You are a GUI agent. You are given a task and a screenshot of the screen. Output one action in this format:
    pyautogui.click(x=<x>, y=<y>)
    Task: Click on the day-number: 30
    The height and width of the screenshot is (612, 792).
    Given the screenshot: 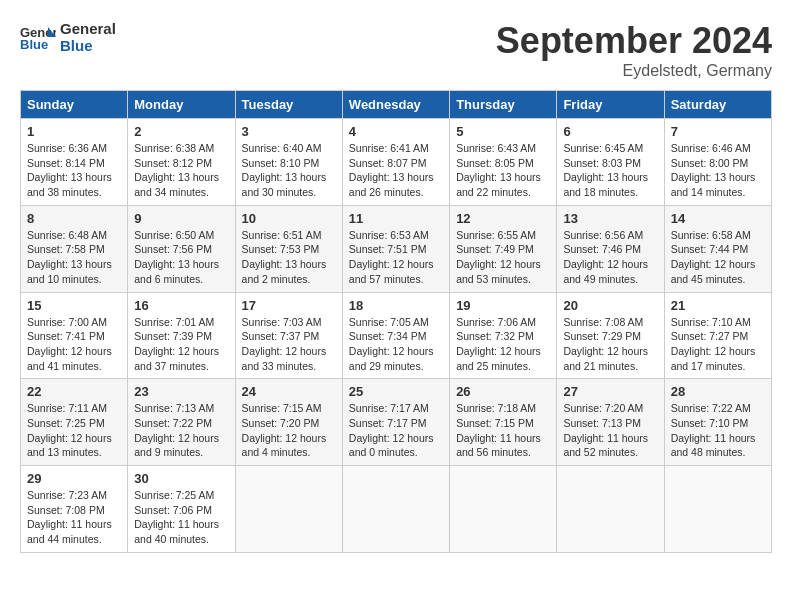 What is the action you would take?
    pyautogui.click(x=181, y=478)
    